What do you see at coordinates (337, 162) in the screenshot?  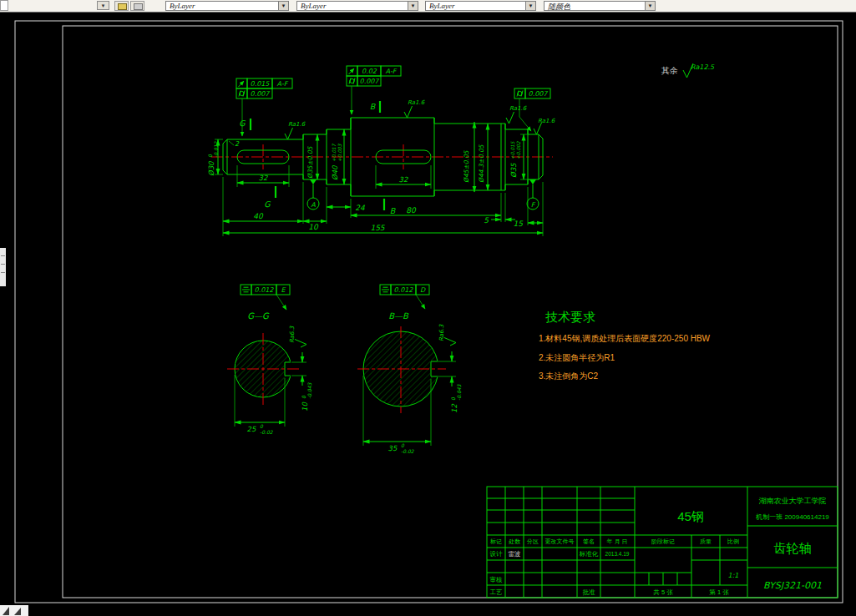 I see `dim-diameter-40: Ø40 +0.017 +0.003` at bounding box center [337, 162].